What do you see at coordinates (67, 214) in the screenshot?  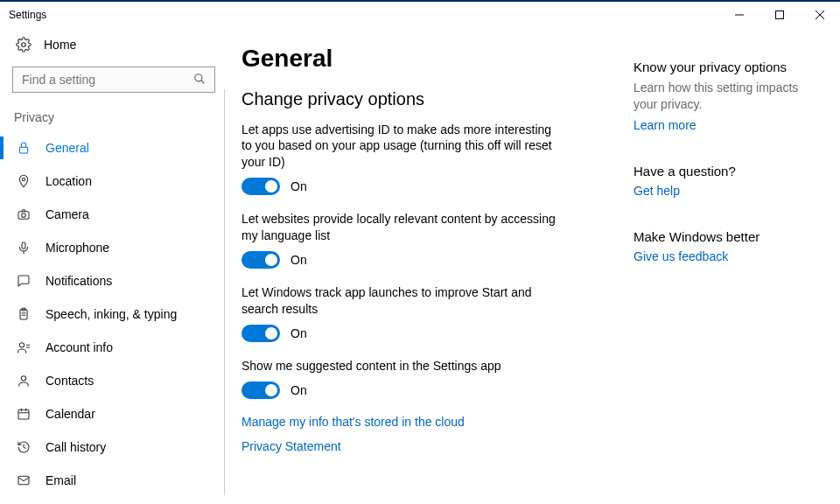 I see `nav-item-label: Camera` at bounding box center [67, 214].